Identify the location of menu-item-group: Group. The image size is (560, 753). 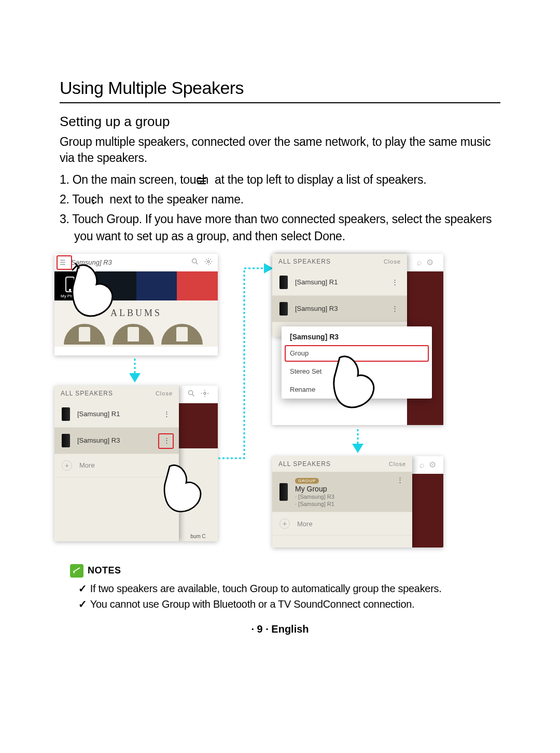
(357, 353).